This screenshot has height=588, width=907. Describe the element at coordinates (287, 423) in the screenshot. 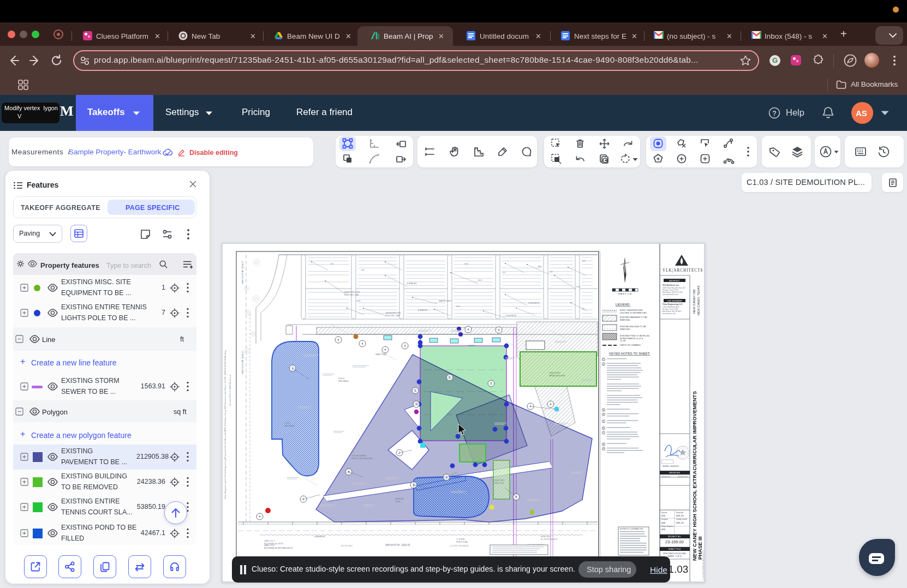

I see `svg-text: 17 P/L` at that location.